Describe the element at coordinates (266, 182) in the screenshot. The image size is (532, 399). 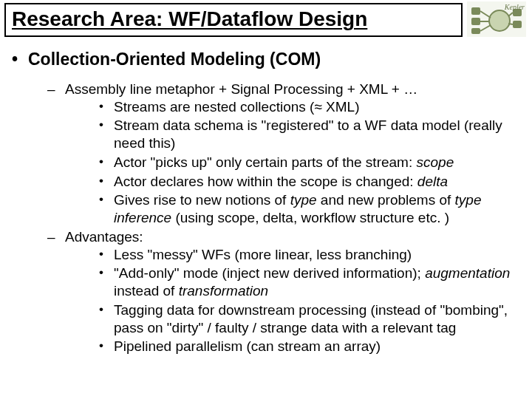
I see `text: Actor declares how within the scope is c…` at that location.